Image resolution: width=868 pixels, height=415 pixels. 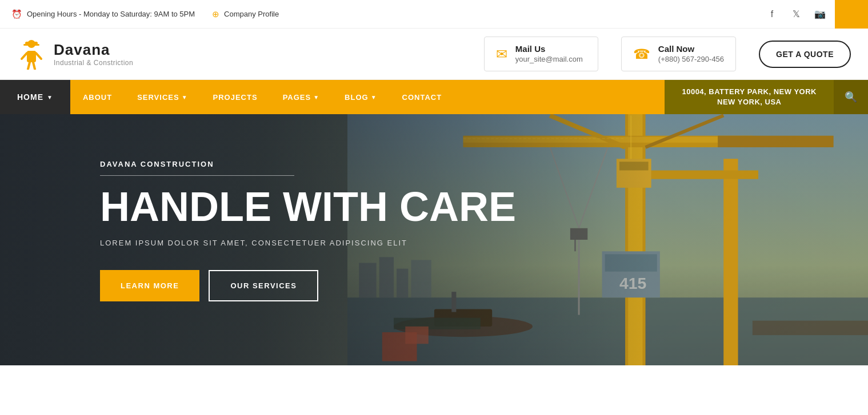 What do you see at coordinates (308, 243) in the screenshot?
I see `hero-description: LOREM IPSUM DOLOR SIT AMET, CONSECTETUER…` at bounding box center [308, 243].